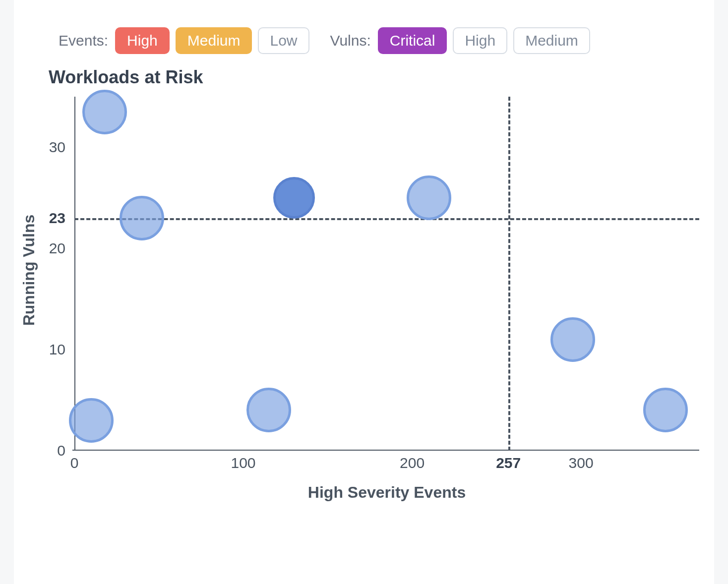 The height and width of the screenshot is (584, 728). I want to click on reference-line-x, so click(509, 274).